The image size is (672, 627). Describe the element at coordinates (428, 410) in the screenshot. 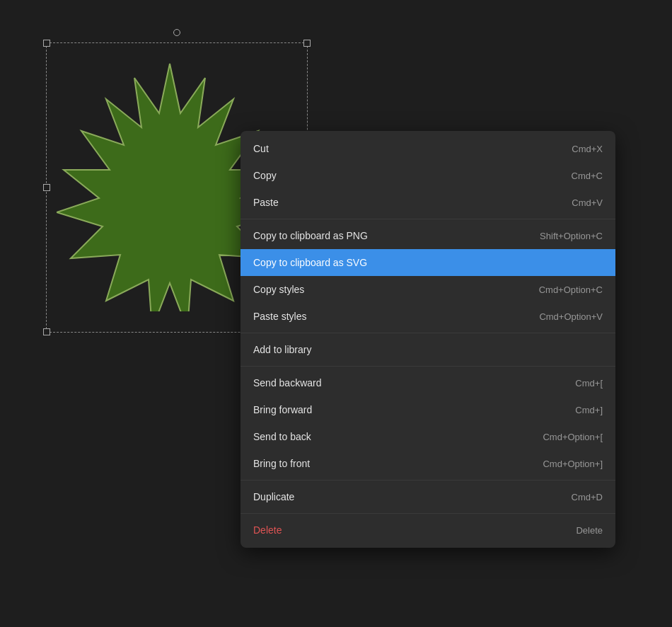

I see `menu-item-bring-forward: Bring forwardCmd+]` at that location.